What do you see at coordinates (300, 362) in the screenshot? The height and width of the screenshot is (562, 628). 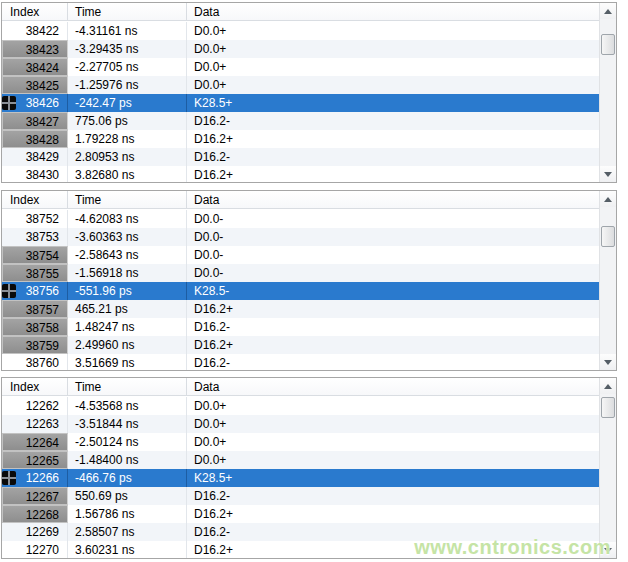 I see `table-row: 387603.51669 nsD16.2-` at bounding box center [300, 362].